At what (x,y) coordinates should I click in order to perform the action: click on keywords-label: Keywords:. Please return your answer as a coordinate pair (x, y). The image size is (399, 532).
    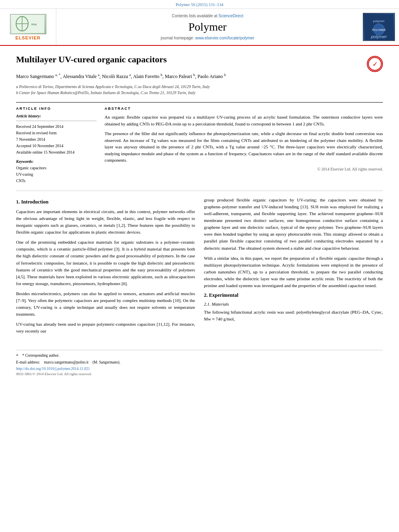
    Looking at the image, I should click on (56, 162).